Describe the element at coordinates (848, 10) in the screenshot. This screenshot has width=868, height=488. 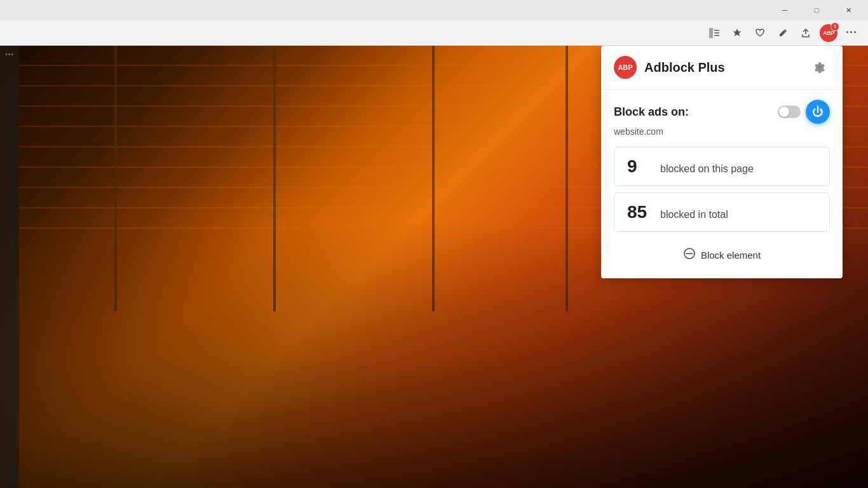
I see `close-button: ✕` at that location.